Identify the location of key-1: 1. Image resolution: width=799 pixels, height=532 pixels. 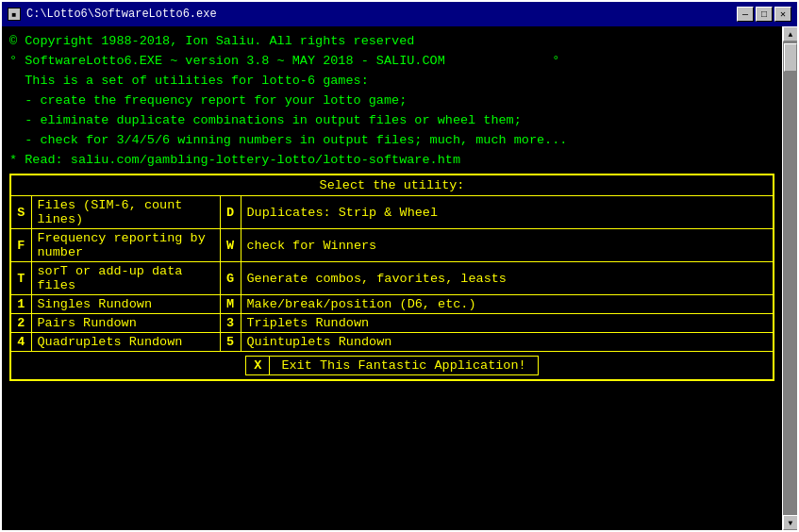
(21, 305).